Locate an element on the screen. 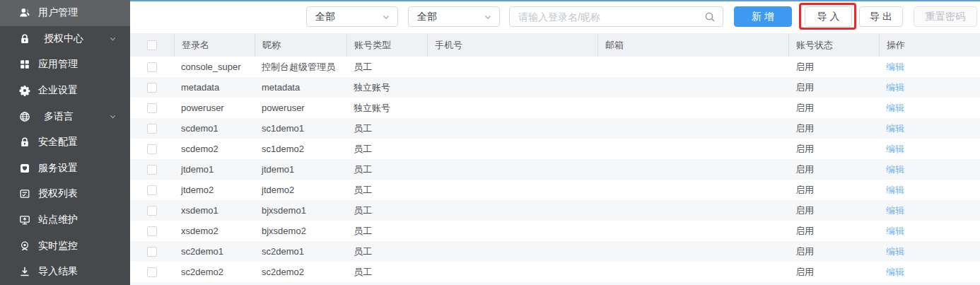  sidebar-item-label: 用户管理 is located at coordinates (58, 13).